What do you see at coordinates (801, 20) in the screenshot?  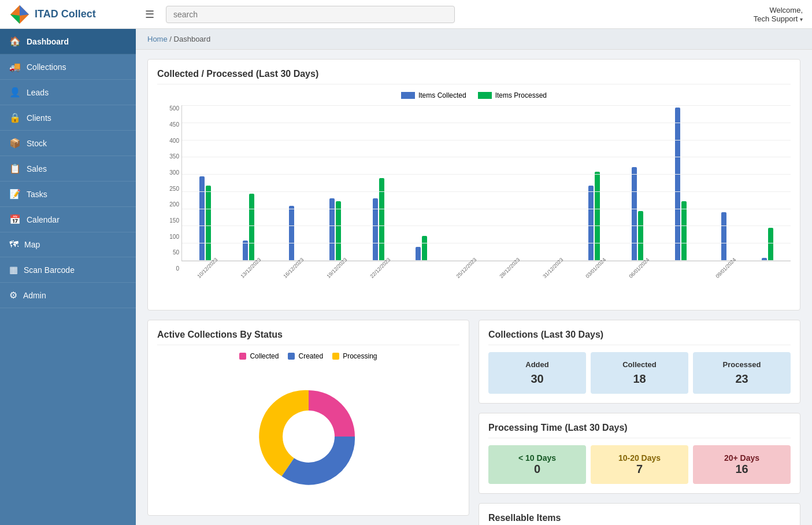 I see `user-dropdown-arrow: ▾` at bounding box center [801, 20].